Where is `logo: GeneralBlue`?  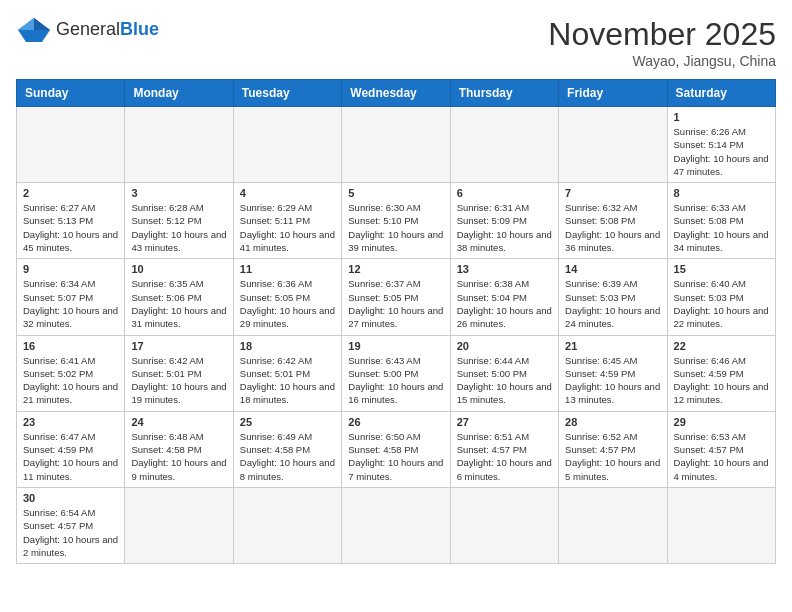
logo: GeneralBlue is located at coordinates (88, 30).